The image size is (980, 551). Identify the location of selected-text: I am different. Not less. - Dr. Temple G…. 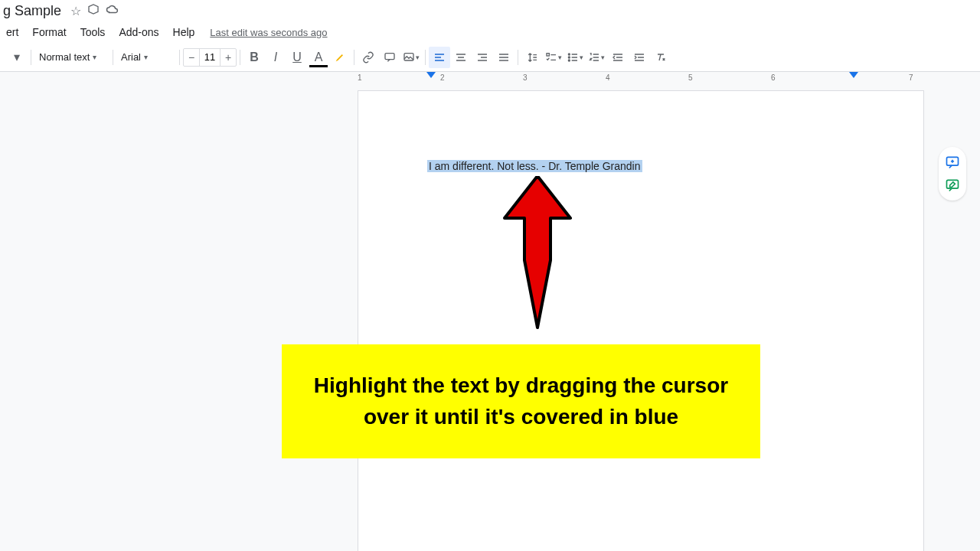
(534, 166).